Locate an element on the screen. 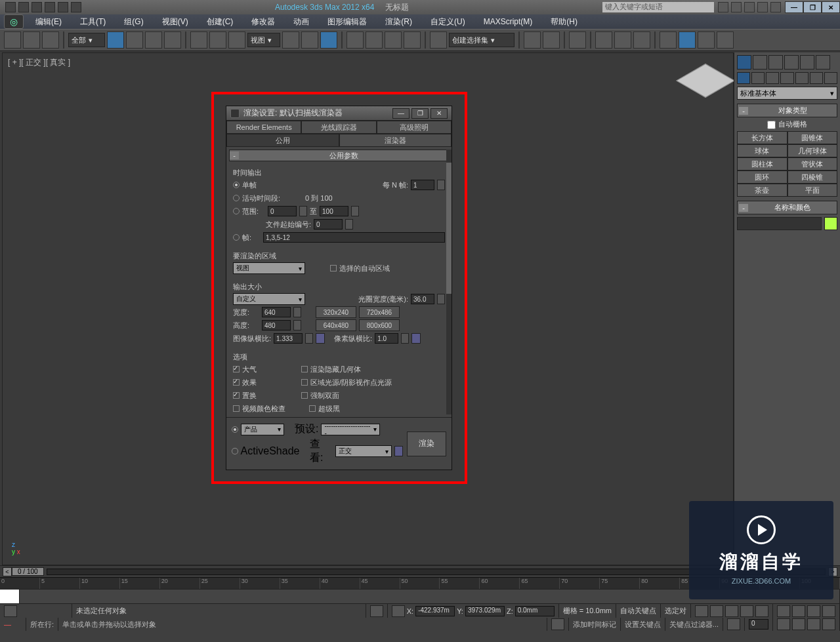 The image size is (840, 642). view-lock-icon is located at coordinates (399, 451).